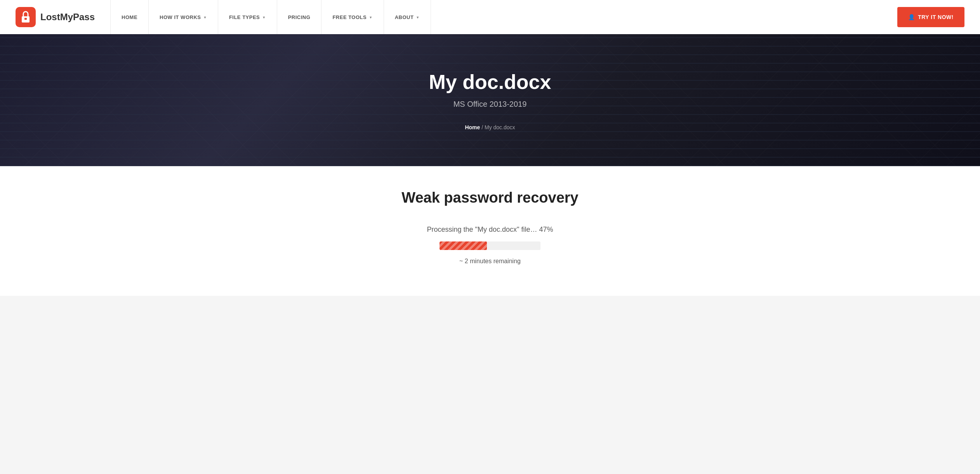  What do you see at coordinates (68, 17) in the screenshot?
I see `logo-text: LostMyPass` at bounding box center [68, 17].